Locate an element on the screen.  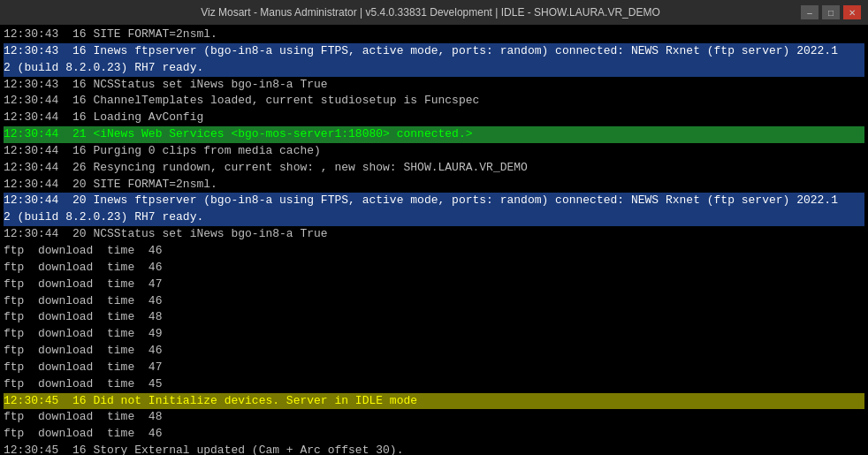
minimize-button: – is located at coordinates (810, 12).